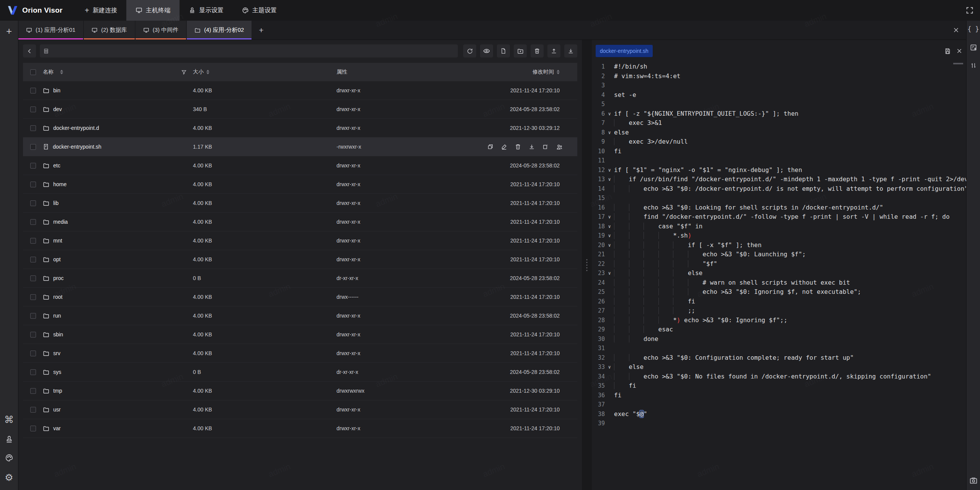 This screenshot has width=980, height=490. What do you see at coordinates (300, 278) in the screenshot?
I see `table-row: proc 0 B dr-xr-xr-x 2024-05-28 23:58:02` at bounding box center [300, 278].